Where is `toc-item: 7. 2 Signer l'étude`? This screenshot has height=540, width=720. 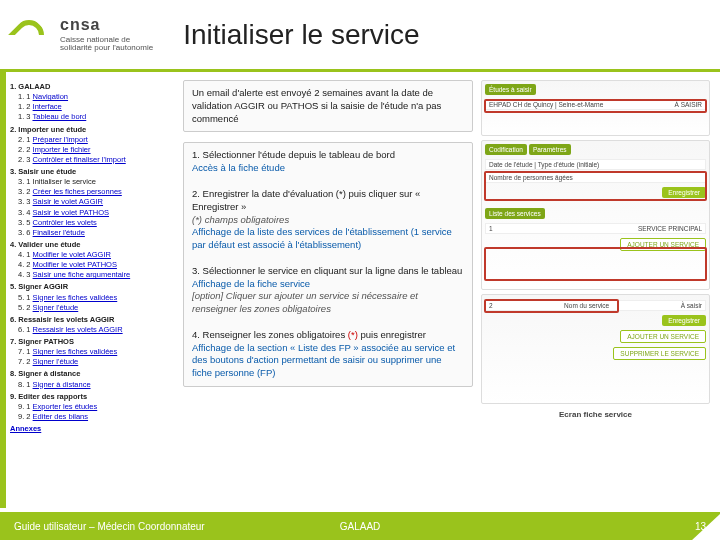
toc-item: 7. 2 Signer l'étude is located at coordinates (96, 362).